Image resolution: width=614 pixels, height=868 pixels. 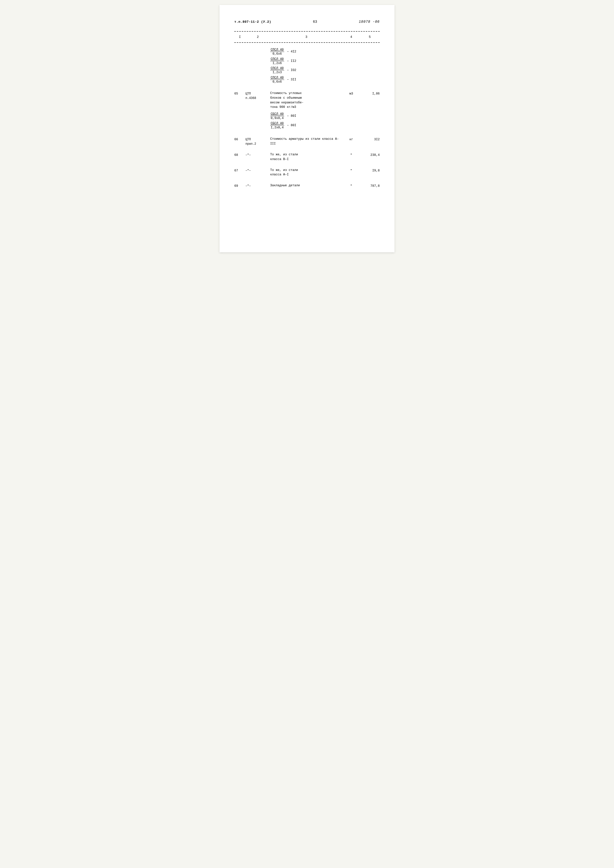 What do you see at coordinates (305, 52) in the screenshot?
I see `formula-spsl-4i2: СПСЛ 40 0,6х6 – 4I2` at bounding box center [305, 52].